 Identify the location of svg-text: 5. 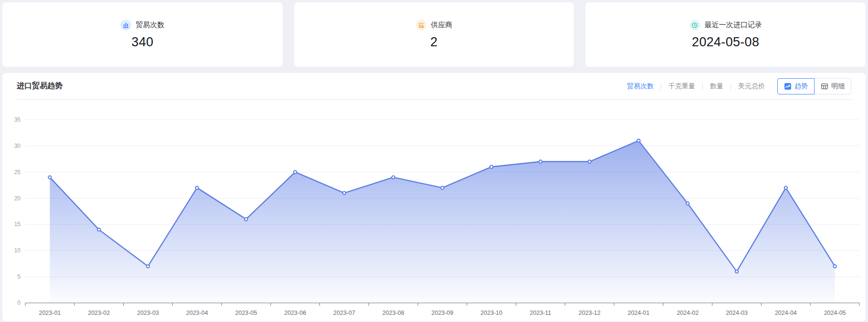
(19, 277).